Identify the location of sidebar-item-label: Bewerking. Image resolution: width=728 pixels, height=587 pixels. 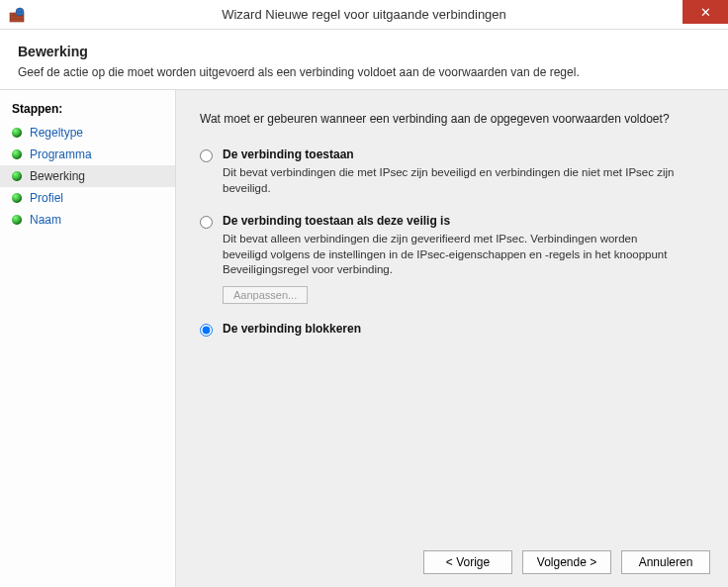
(57, 176).